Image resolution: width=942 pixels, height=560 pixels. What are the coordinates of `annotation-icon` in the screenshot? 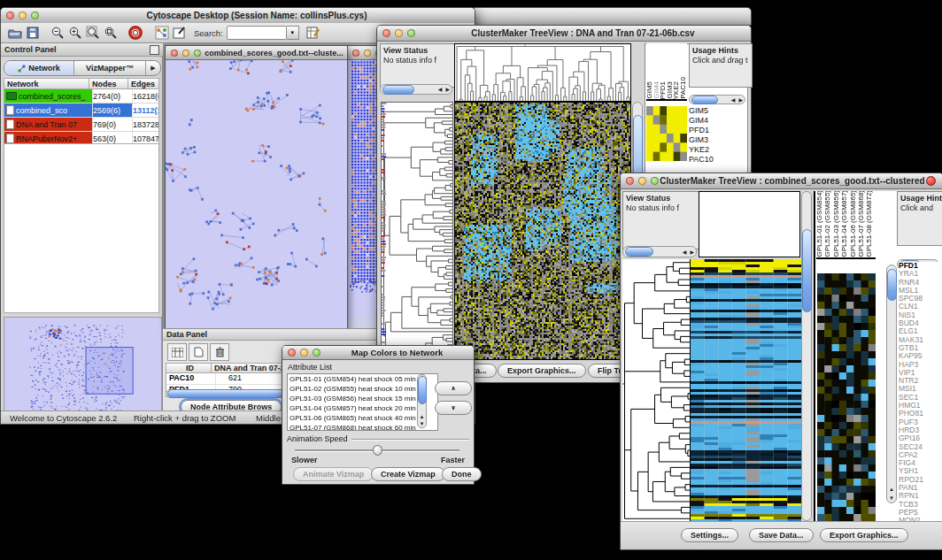 It's located at (180, 33).